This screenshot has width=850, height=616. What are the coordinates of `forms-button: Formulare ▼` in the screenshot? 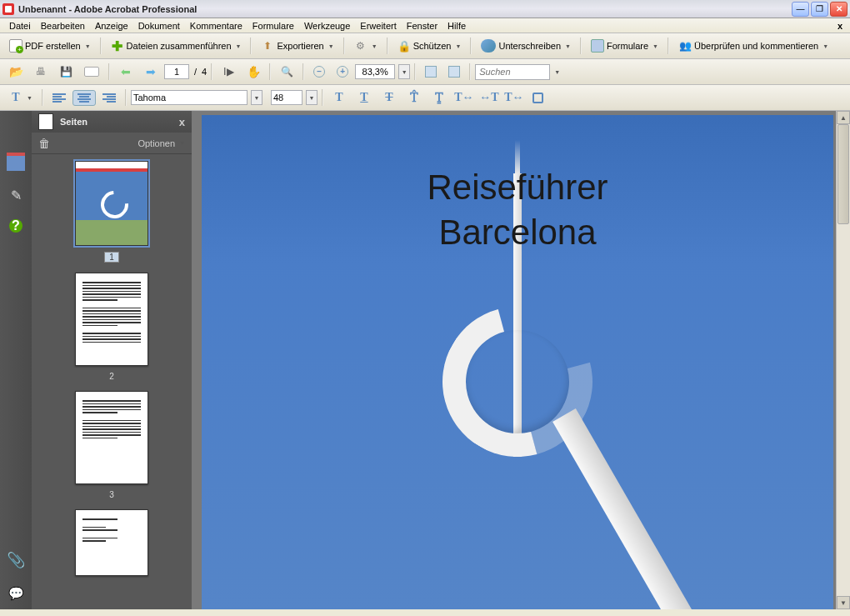 It's located at (625, 46).